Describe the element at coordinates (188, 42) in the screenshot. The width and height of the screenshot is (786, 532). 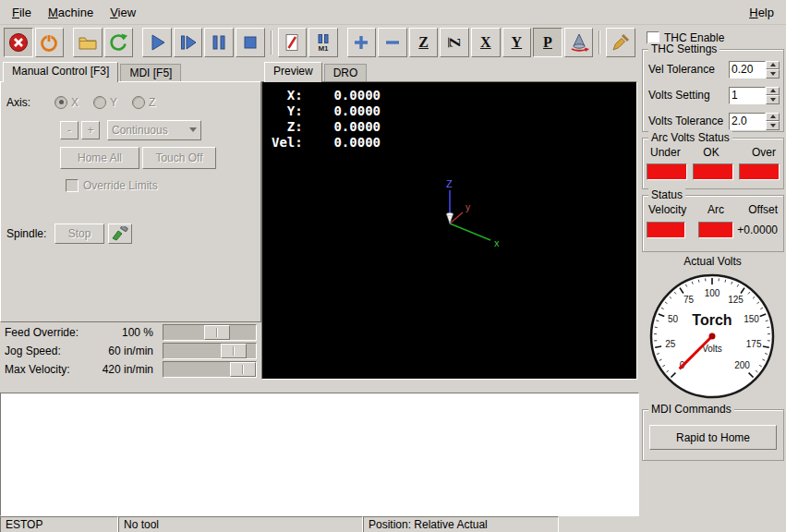
I see `step-icon` at that location.